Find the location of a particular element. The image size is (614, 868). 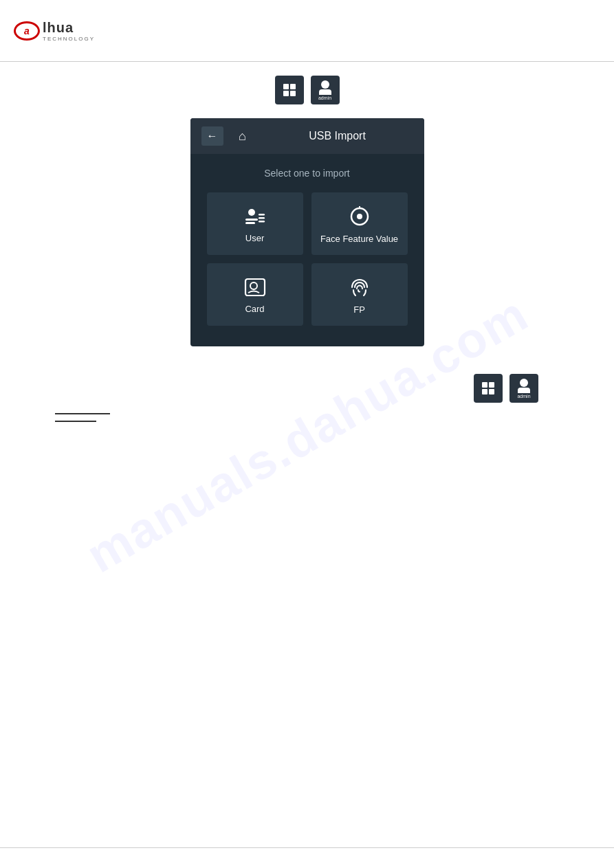

usb-import-panel: ← ⌂ USB Import Select one to import is located at coordinates (307, 232).